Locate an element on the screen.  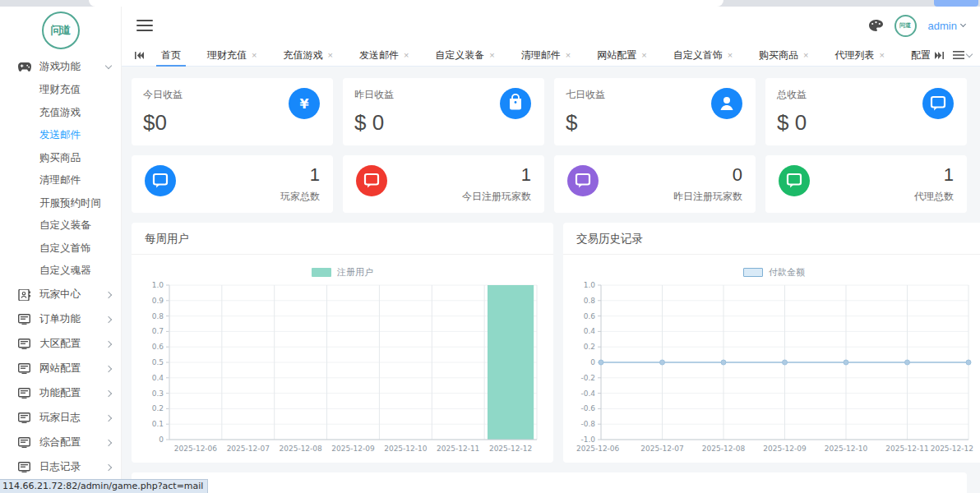
tab-网站配置: 网站配置× is located at coordinates (622, 56).